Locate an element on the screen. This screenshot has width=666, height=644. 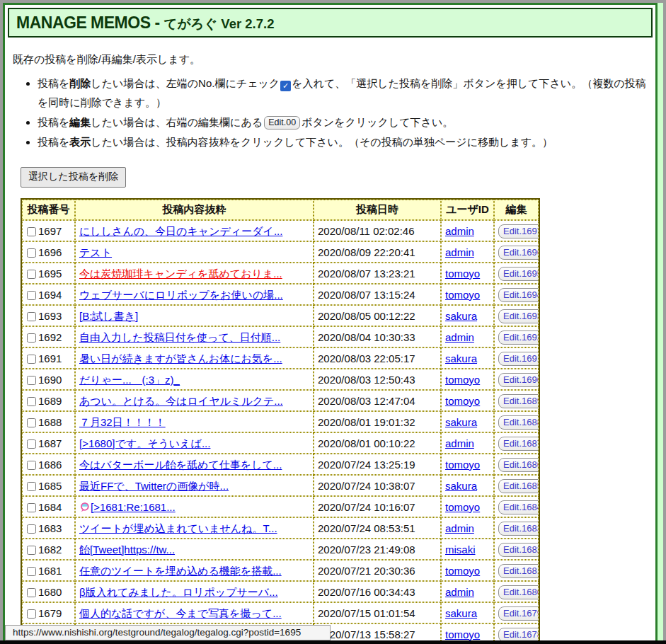
edit-button: Edit.1693 is located at coordinates (518, 316).